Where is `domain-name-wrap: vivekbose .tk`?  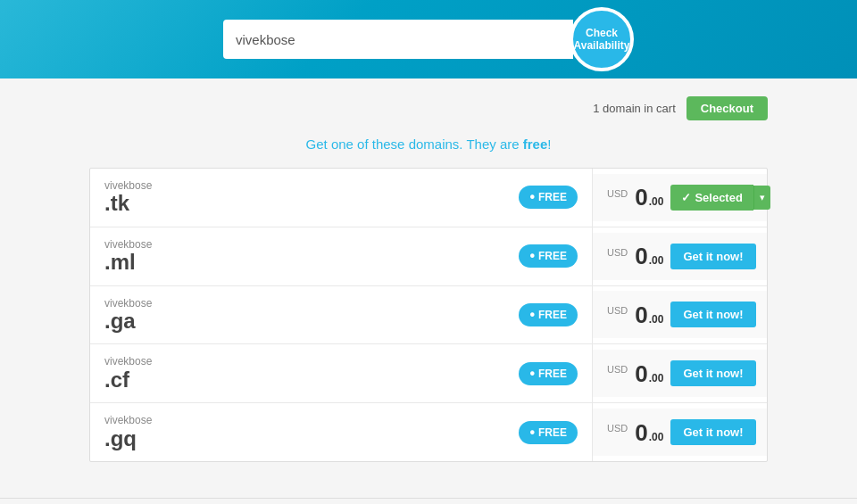
domain-name-wrap: vivekbose .tk is located at coordinates (129, 198).